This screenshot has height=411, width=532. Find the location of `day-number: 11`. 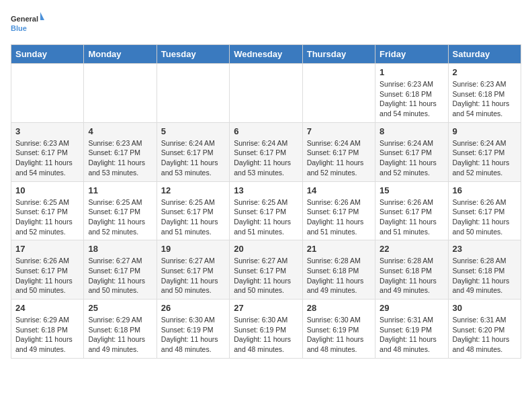

day-number: 11 is located at coordinates (120, 191).